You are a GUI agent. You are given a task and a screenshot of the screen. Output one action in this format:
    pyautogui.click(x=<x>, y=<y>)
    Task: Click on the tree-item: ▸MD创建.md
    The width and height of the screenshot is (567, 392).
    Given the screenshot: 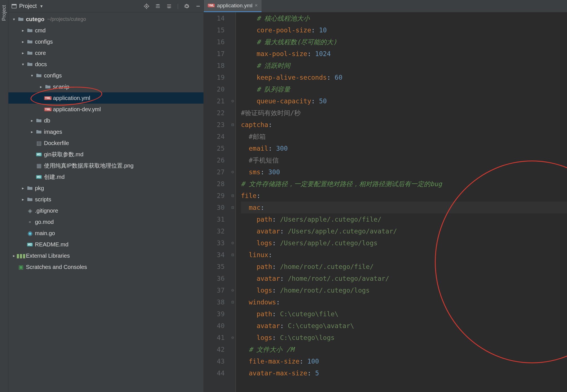 What is the action you would take?
    pyautogui.click(x=106, y=177)
    